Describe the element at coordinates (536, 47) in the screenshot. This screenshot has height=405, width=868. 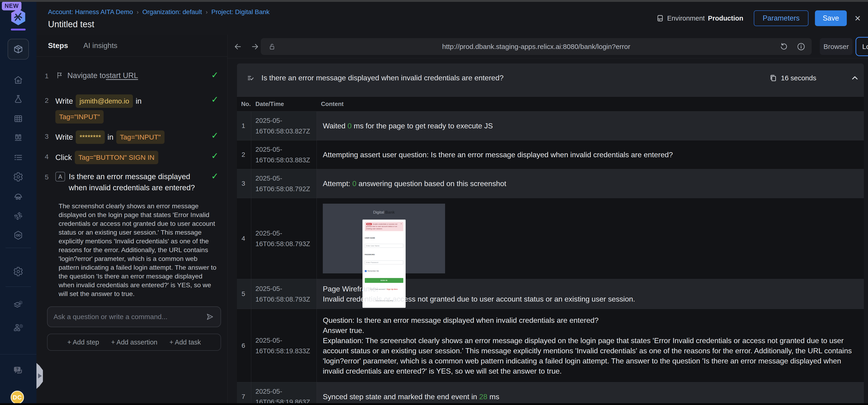
I see `url-text: http://prod.dbank.staging-apps.relicx.ai…` at that location.